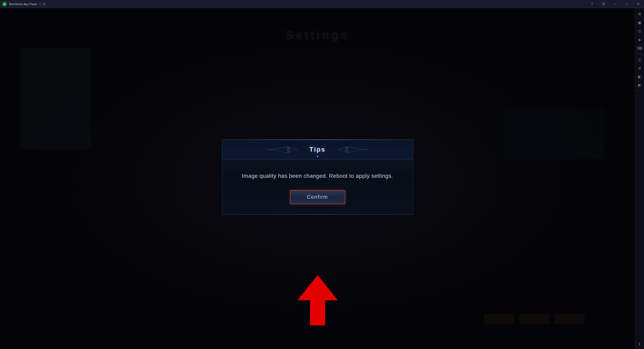 The width and height of the screenshot is (644, 349). I want to click on info-button: ?, so click(592, 4).